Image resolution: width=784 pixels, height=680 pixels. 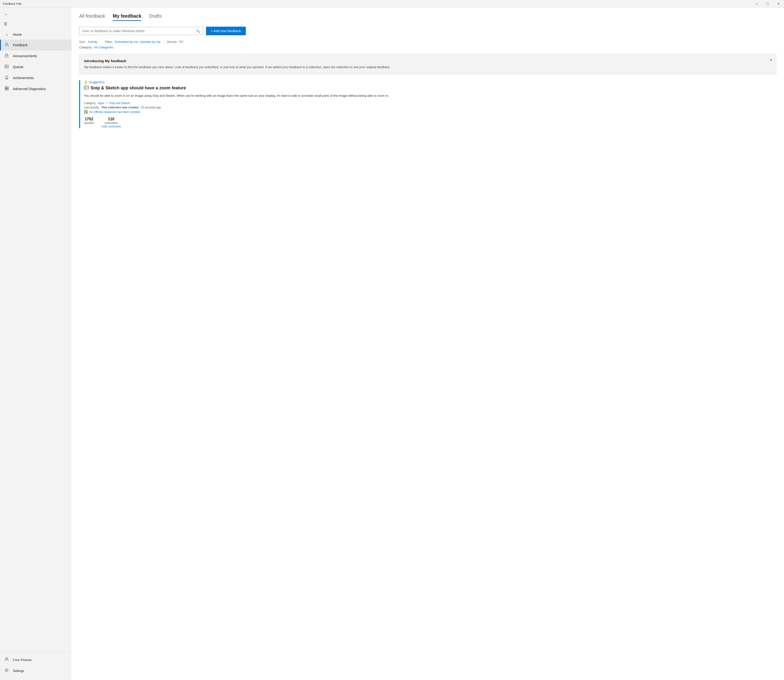 What do you see at coordinates (18, 671) in the screenshot?
I see `settings-label: Settings` at bounding box center [18, 671].